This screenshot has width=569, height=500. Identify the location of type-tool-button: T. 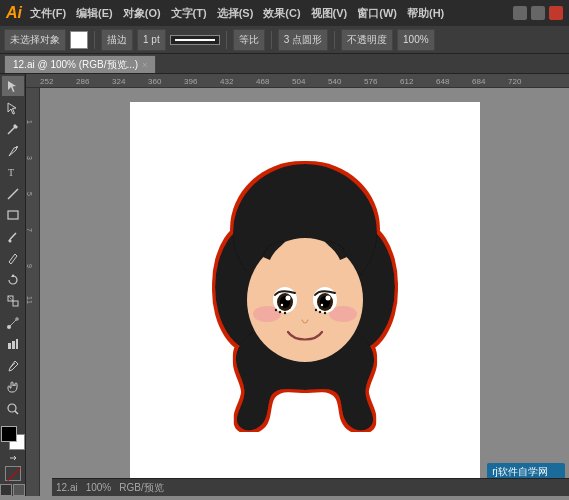
(13, 172).